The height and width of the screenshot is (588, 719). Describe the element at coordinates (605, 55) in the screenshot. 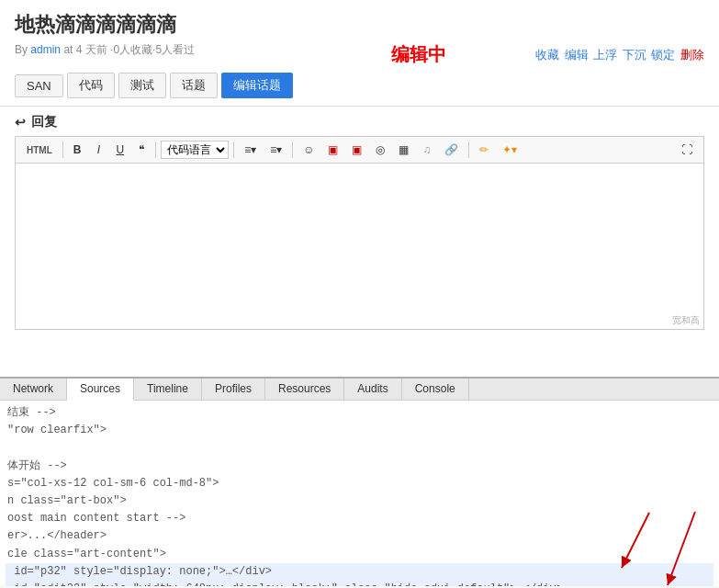

I see `action-float-up: 上浮` at that location.